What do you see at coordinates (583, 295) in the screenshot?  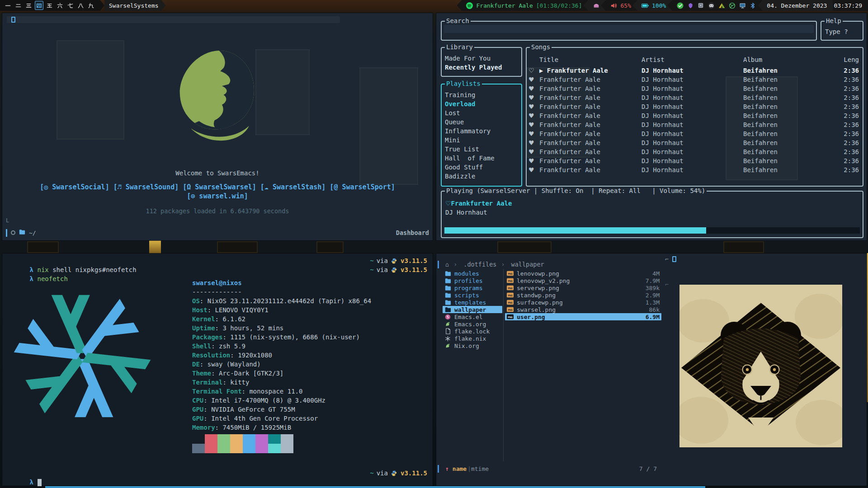 I see `file-row: PNGstandwp.png2.9M` at bounding box center [583, 295].